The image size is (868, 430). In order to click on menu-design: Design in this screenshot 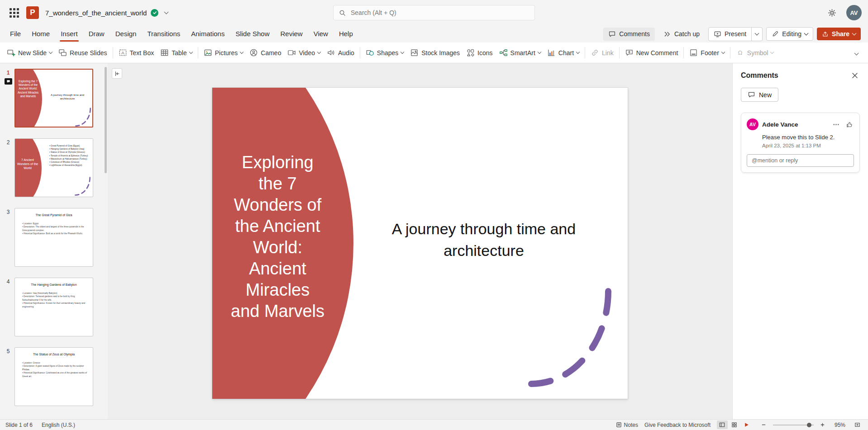, I will do `click(126, 34)`.